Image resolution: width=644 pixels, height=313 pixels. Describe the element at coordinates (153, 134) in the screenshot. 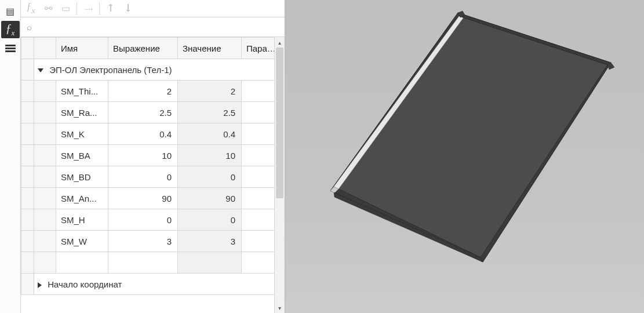

I see `table-row: SM_K 0.4 0.4` at that location.